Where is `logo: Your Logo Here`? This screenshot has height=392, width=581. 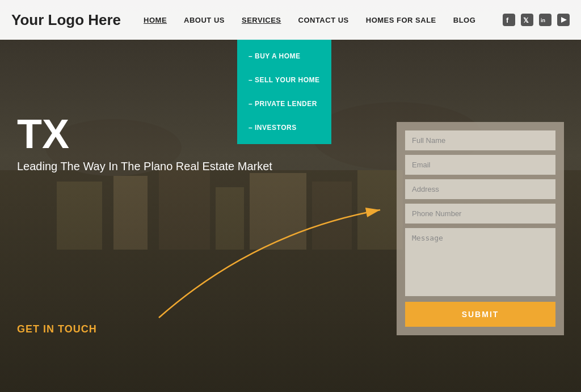
logo: Your Logo Here is located at coordinates (66, 20).